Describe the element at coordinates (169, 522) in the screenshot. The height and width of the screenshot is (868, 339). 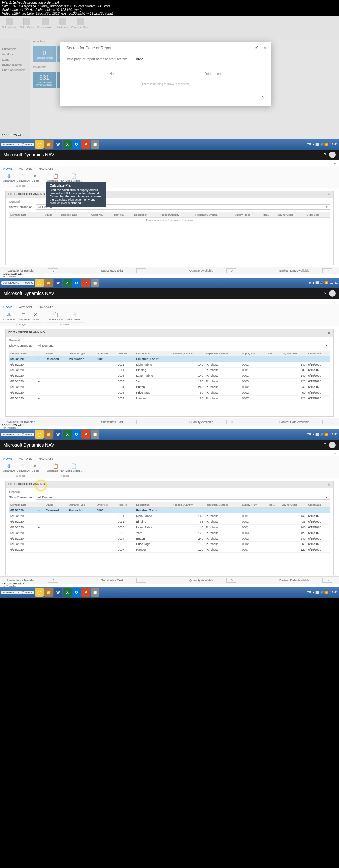
I see `table-row: 6/15/2020···0011Binding35Purchase0001356…` at that location.